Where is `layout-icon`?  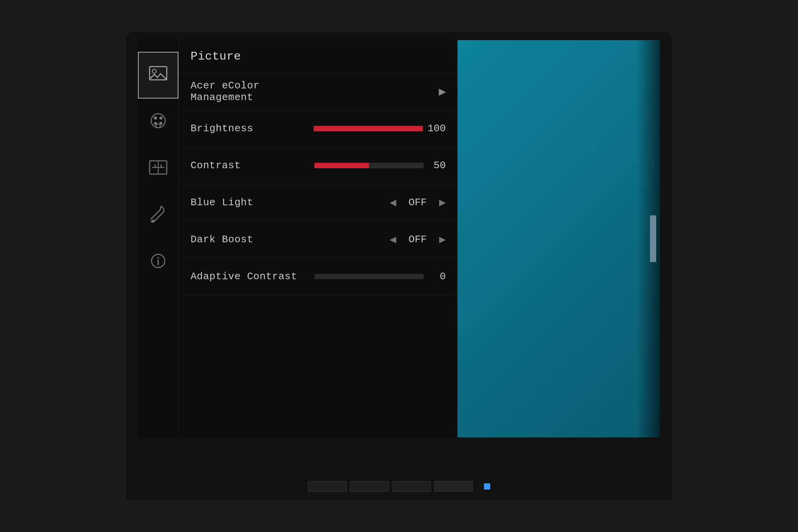
layout-icon is located at coordinates (158, 169).